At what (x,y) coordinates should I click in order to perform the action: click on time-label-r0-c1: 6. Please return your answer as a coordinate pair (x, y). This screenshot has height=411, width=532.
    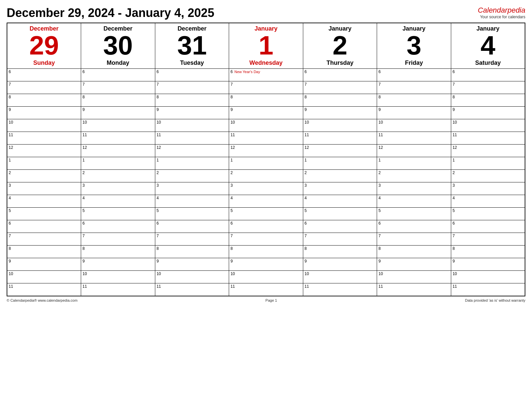
    Looking at the image, I should click on (84, 72).